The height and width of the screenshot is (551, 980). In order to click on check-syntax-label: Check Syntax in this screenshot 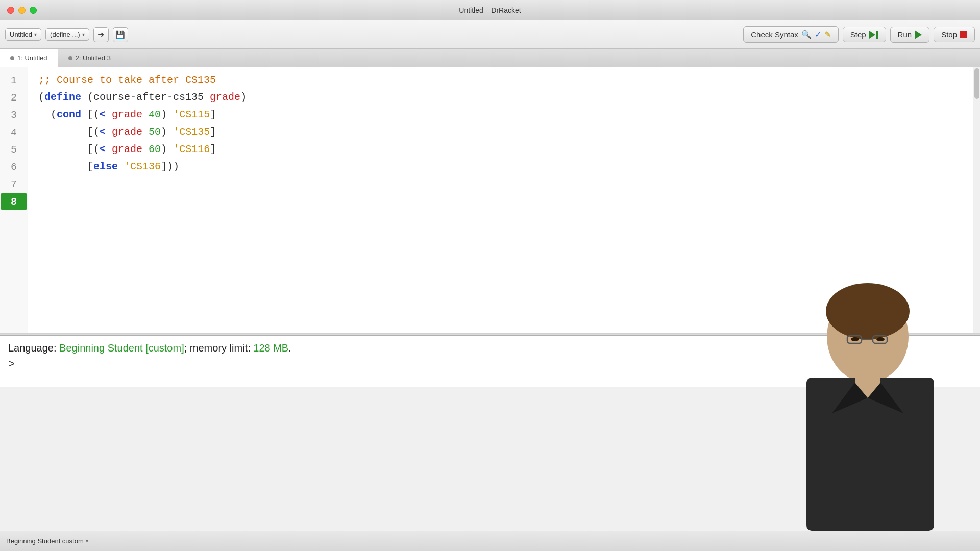, I will do `click(775, 35)`.